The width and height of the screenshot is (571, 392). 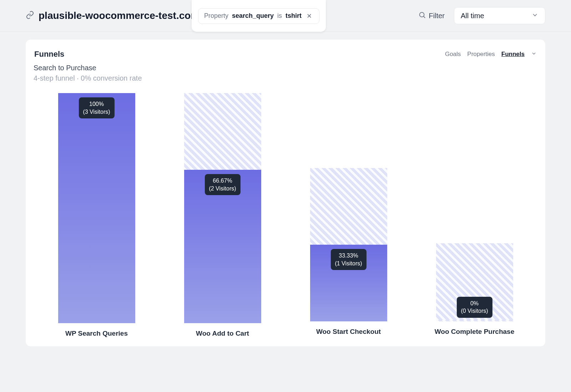 What do you see at coordinates (97, 208) in the screenshot?
I see `bar-area: 100%(3 Visitors)` at bounding box center [97, 208].